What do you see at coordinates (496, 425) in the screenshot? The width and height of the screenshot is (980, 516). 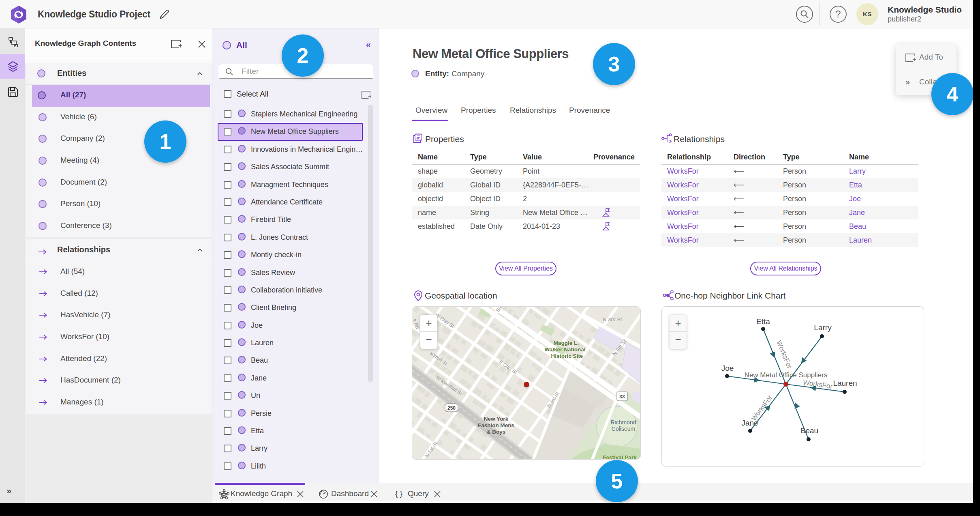 I see `svg-text: Fashion Mens` at bounding box center [496, 425].